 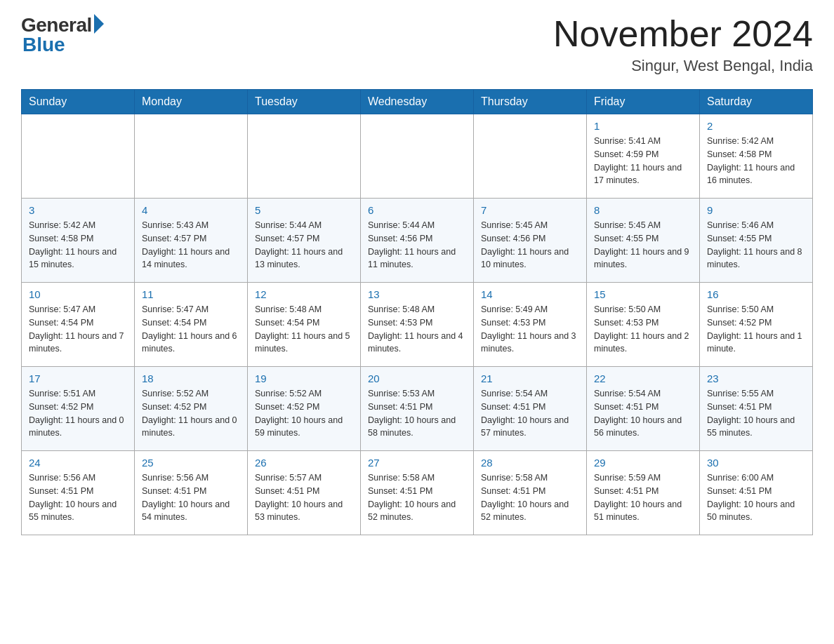 What do you see at coordinates (530, 379) in the screenshot?
I see `day-number: 21` at bounding box center [530, 379].